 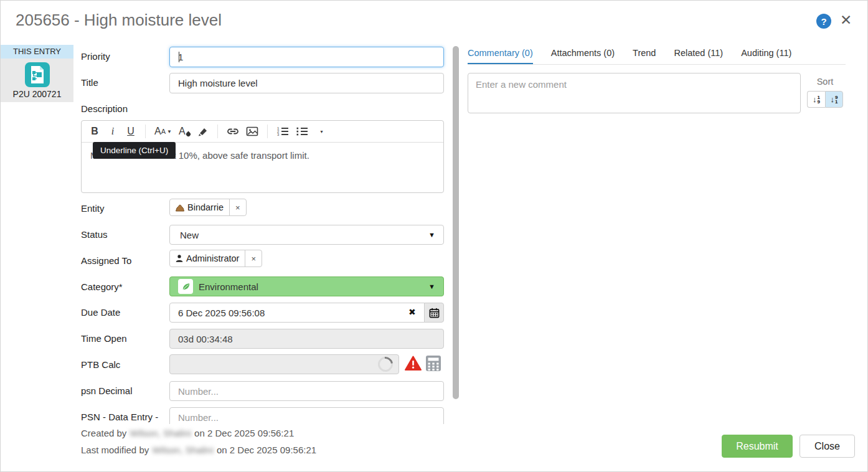 I want to click on font-size-big-glyph: A, so click(x=158, y=131).